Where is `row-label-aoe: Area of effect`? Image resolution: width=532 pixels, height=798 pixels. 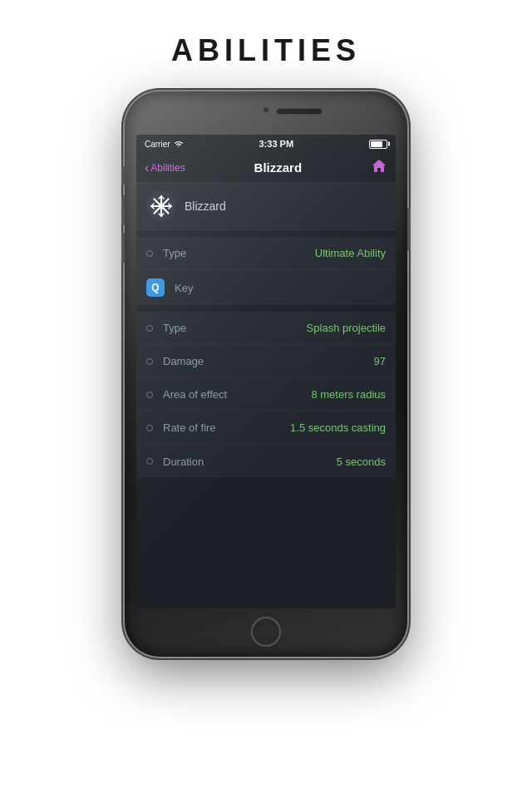 row-label-aoe: Area of effect is located at coordinates (237, 394).